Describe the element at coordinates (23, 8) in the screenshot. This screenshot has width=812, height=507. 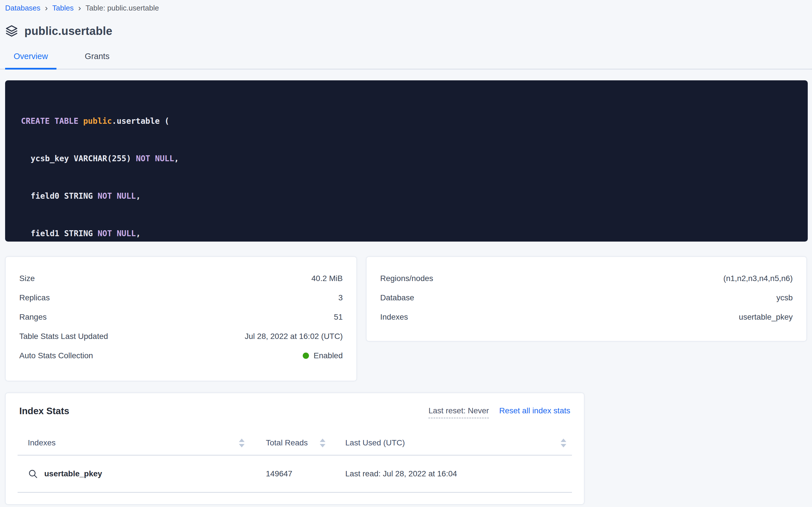
I see `breadcrumb-databases: Databases` at that location.